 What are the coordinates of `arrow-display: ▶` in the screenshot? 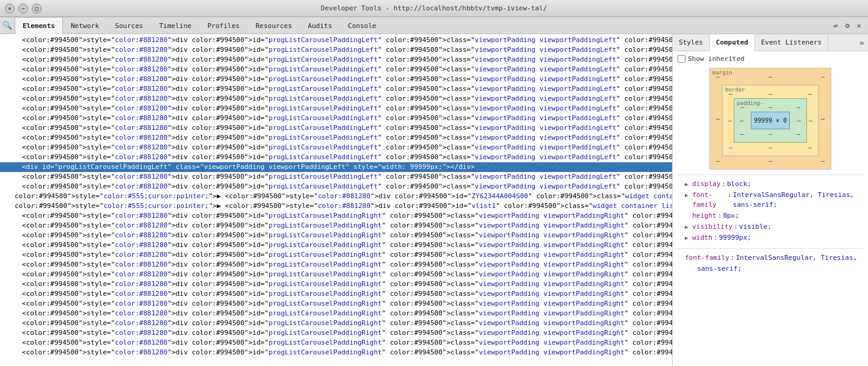 It's located at (688, 184).